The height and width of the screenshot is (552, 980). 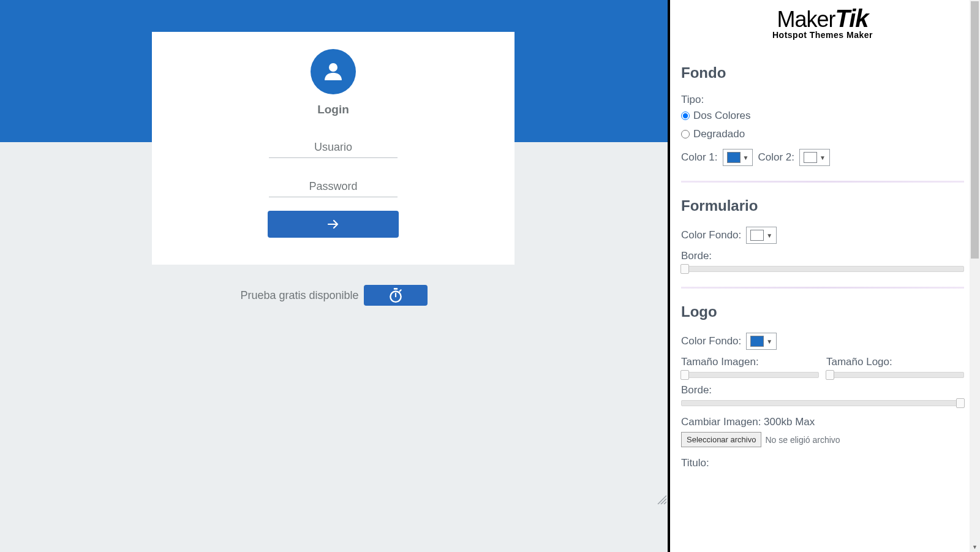 I want to click on radio-dos-colores-input, so click(x=685, y=116).